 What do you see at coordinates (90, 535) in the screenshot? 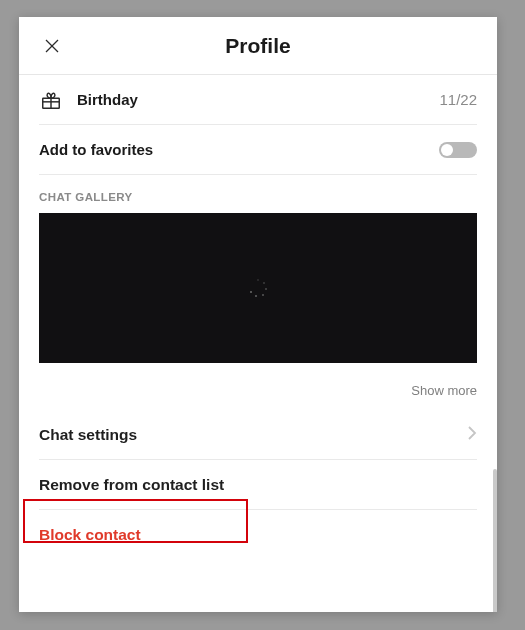
I see `block-contact-label: Block contact` at bounding box center [90, 535].